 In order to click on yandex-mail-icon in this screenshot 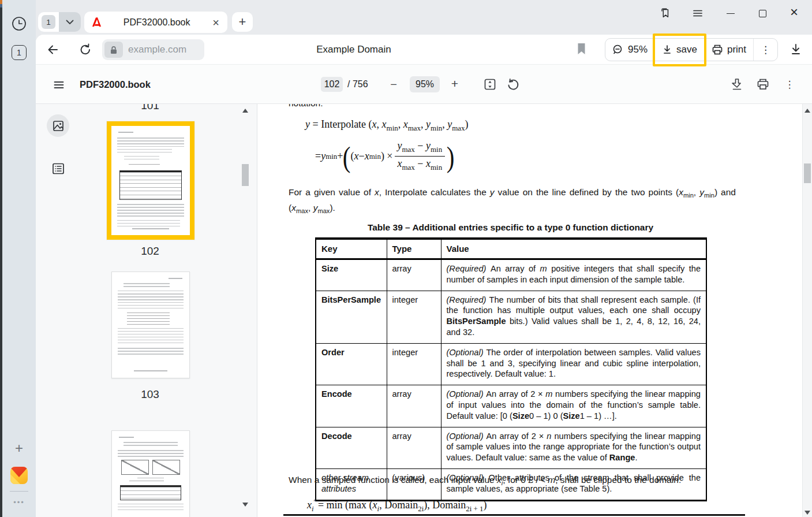, I will do `click(19, 475)`.